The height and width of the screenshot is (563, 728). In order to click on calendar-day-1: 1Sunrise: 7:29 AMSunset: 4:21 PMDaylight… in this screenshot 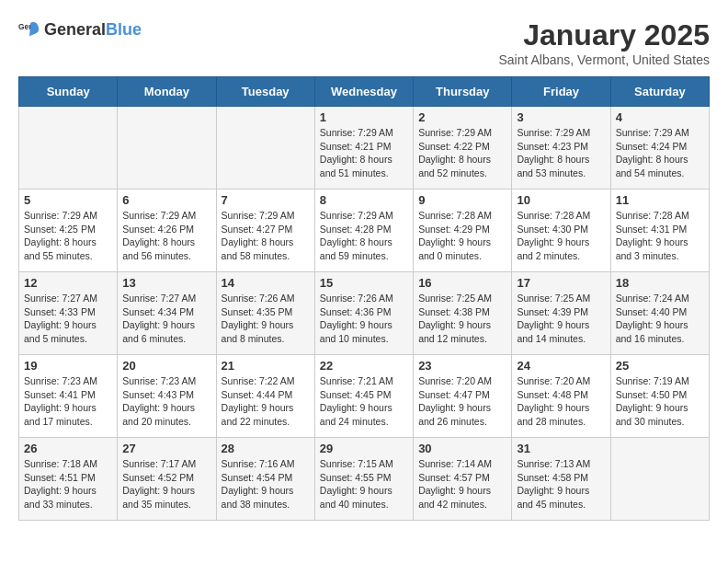, I will do `click(364, 148)`.